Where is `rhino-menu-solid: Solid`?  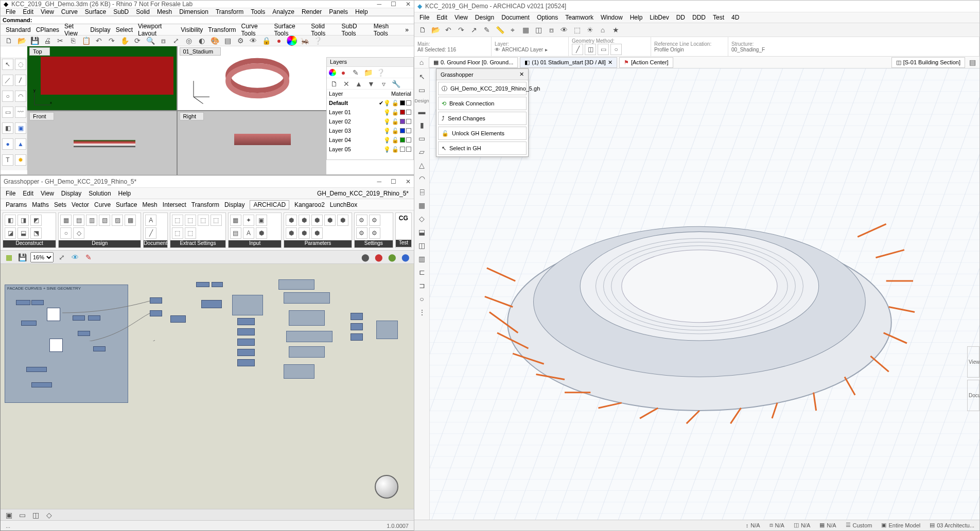
rhino-menu-solid: Solid is located at coordinates (143, 12).